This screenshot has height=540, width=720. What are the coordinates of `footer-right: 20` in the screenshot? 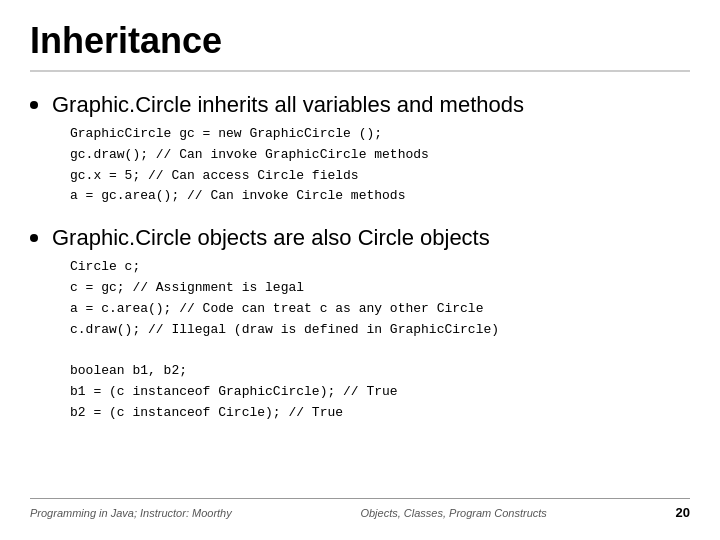 It's located at (683, 512).